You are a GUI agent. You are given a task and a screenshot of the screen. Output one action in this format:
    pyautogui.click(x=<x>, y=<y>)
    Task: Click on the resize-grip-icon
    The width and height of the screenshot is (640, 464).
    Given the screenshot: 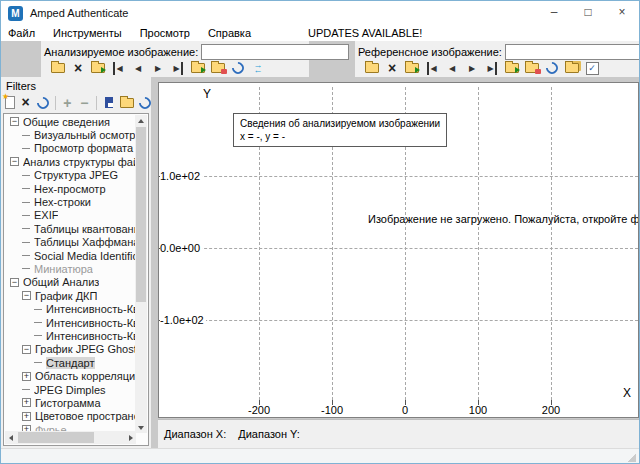 What is the action you would take?
    pyautogui.click(x=632, y=458)
    